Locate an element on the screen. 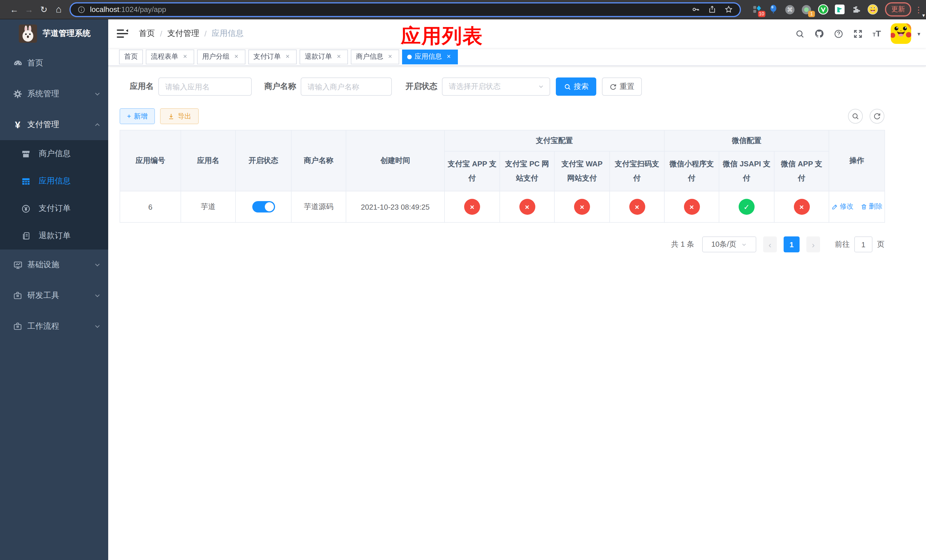  bookmark-star-icon is located at coordinates (729, 9).